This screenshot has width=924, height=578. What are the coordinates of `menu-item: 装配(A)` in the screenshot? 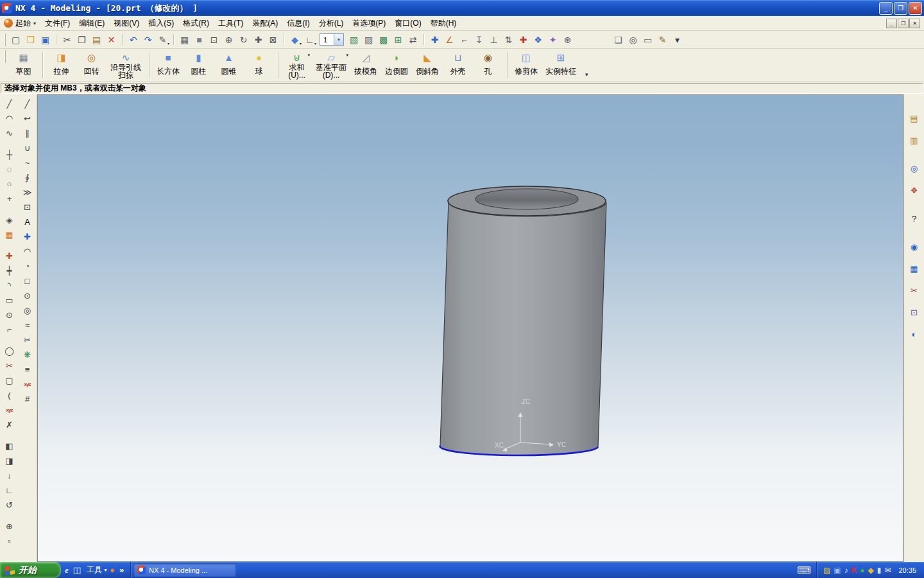 It's located at (265, 23).